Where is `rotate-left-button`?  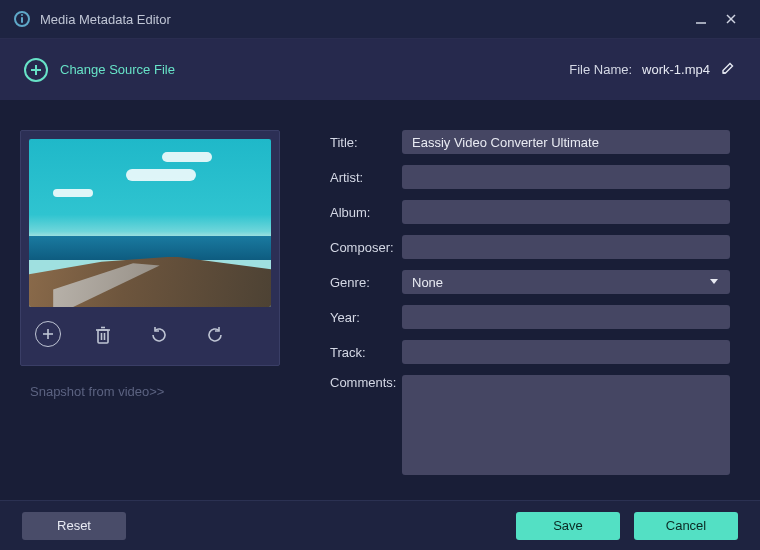 rotate-left-button is located at coordinates (159, 335).